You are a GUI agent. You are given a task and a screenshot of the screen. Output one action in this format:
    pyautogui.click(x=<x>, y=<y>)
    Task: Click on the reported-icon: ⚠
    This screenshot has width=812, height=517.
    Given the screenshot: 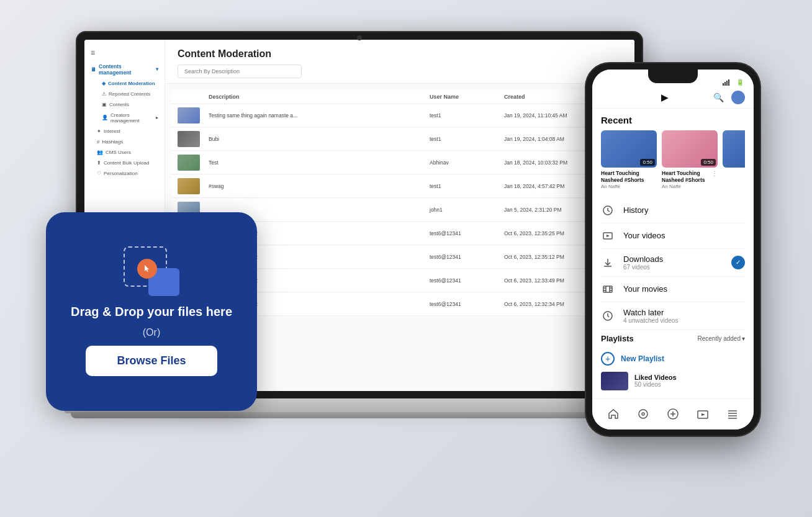 What is the action you would take?
    pyautogui.click(x=104, y=94)
    